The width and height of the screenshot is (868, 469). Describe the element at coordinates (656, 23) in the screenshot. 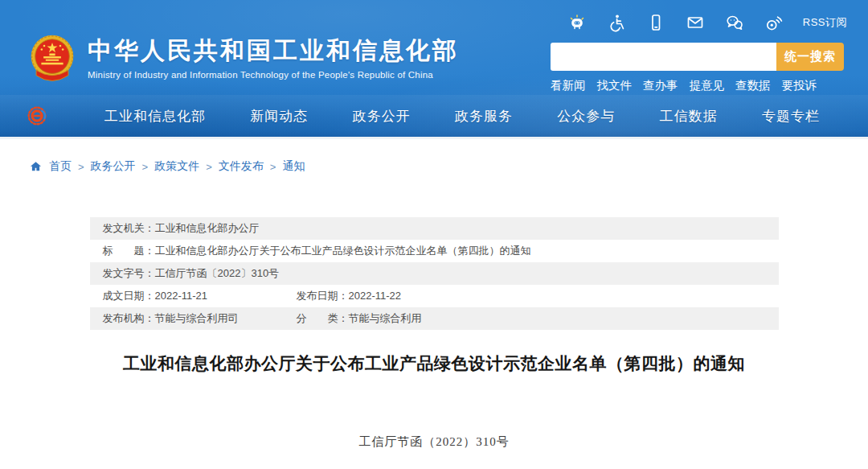

I see `mobile-icon` at that location.